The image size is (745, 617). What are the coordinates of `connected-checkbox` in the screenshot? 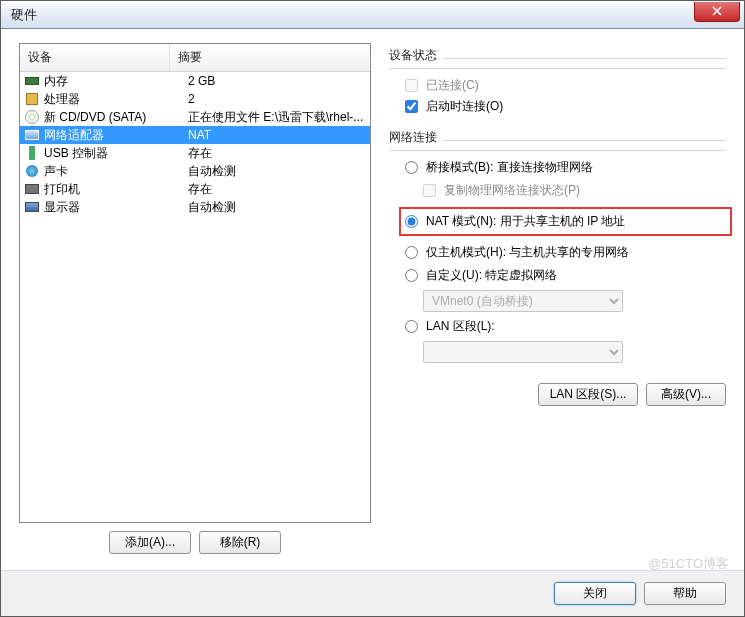 It's located at (412, 86).